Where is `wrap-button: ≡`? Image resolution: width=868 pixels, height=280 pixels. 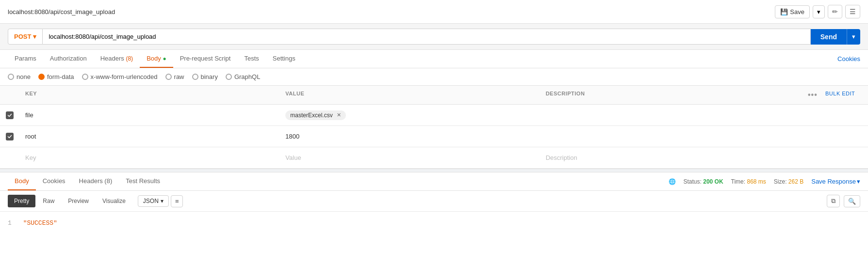
wrap-button: ≡ is located at coordinates (177, 202).